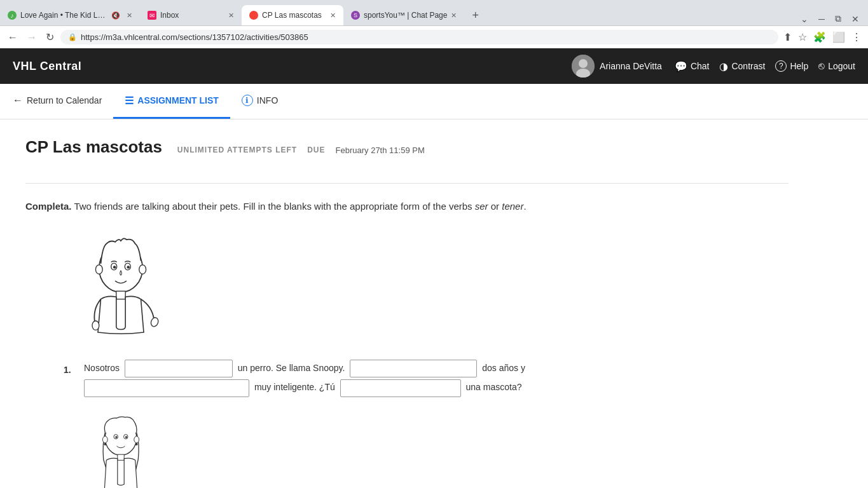  What do you see at coordinates (231, 15) in the screenshot?
I see `tab2-close: ✕` at bounding box center [231, 15].